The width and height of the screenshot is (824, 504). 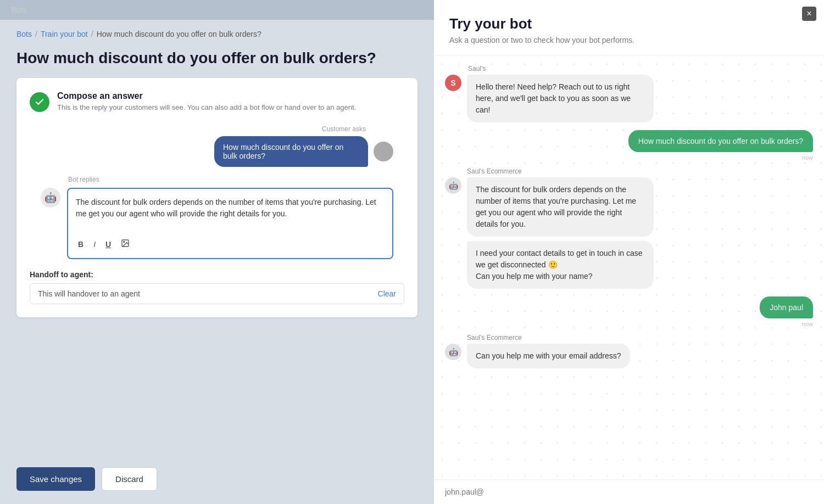 What do you see at coordinates (207, 108) in the screenshot?
I see `compose-desc: This is the reply your customers will se…` at bounding box center [207, 108].